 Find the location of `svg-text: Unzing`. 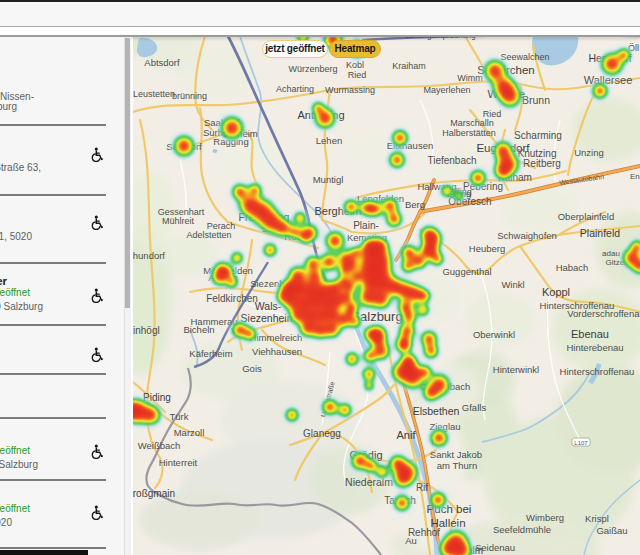

svg-text: Unzing is located at coordinates (589, 152).